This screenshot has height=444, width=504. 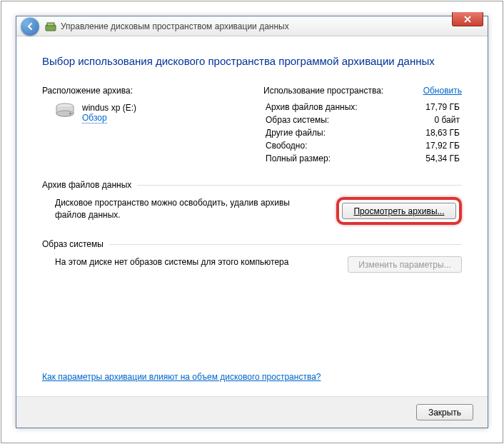 I want to click on location-label: Расположение архива:, so click(x=138, y=91).